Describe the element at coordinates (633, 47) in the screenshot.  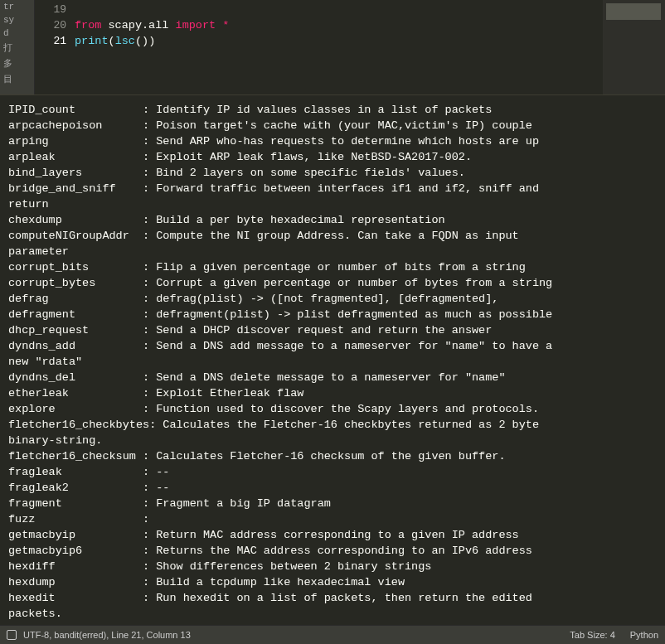
I see `minimap` at that location.